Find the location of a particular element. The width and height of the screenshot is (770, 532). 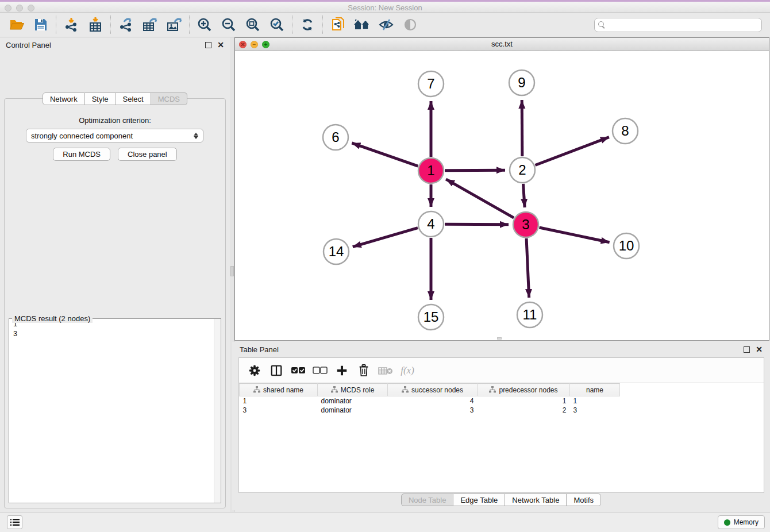

table-row: 1 dominator 4 1 1 is located at coordinates (430, 401).